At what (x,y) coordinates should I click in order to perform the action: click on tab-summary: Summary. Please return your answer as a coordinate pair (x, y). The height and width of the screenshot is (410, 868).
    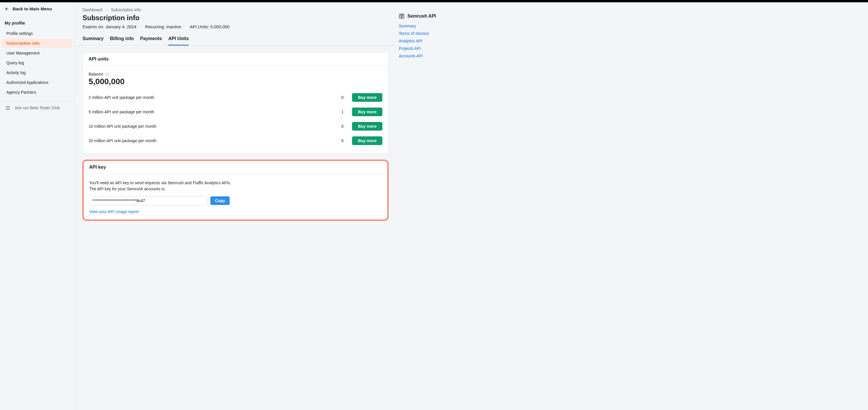
    Looking at the image, I should click on (93, 41).